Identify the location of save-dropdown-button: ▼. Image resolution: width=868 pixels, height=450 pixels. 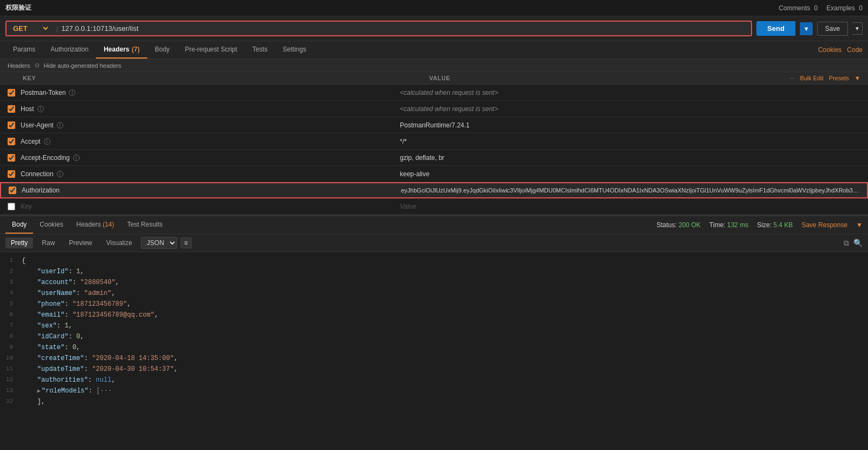
(857, 28).